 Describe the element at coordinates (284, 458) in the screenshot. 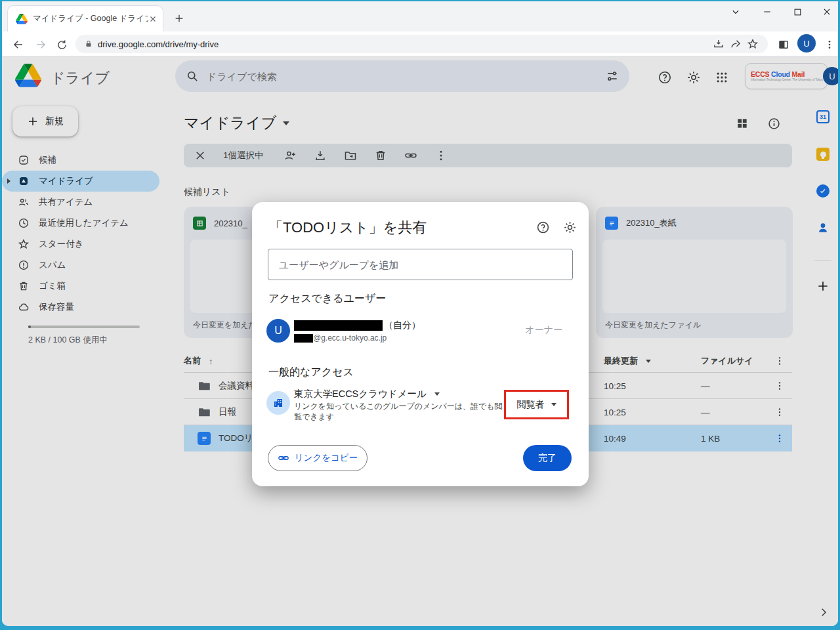

I see `link-icon` at that location.